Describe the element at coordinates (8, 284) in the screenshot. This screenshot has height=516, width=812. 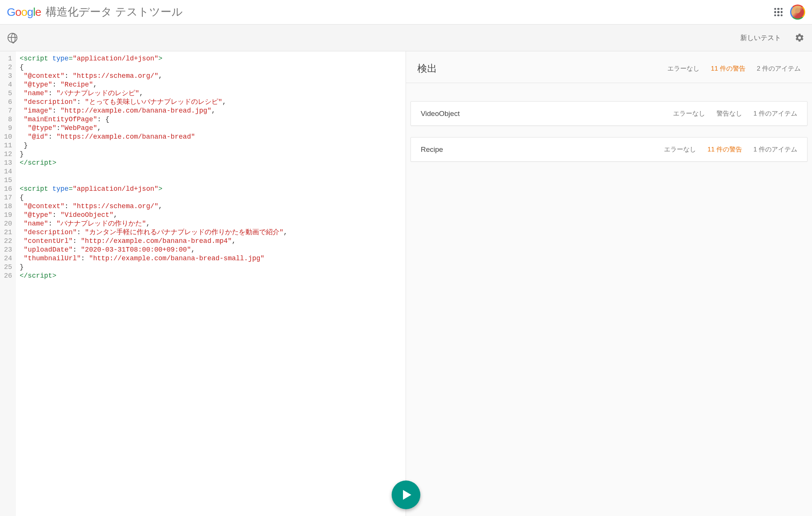
I see `line-gutter: 1234567891011121314151617181920212223242…` at that location.